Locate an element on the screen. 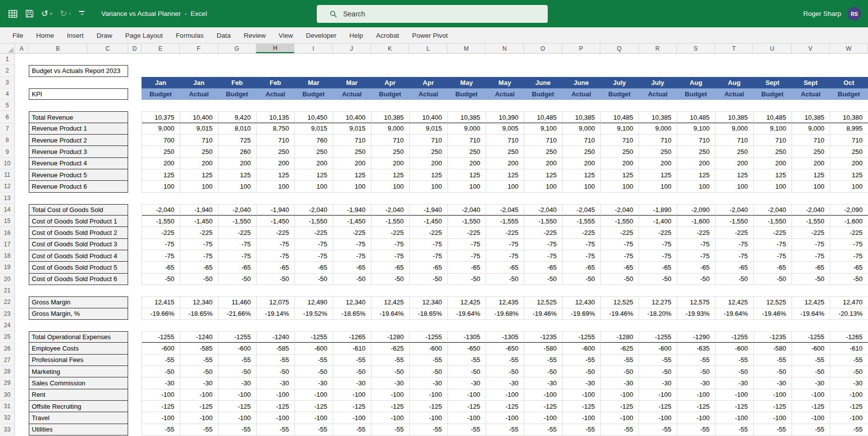 This screenshot has height=436, width=868. cell-L6: 10,400 is located at coordinates (429, 117).